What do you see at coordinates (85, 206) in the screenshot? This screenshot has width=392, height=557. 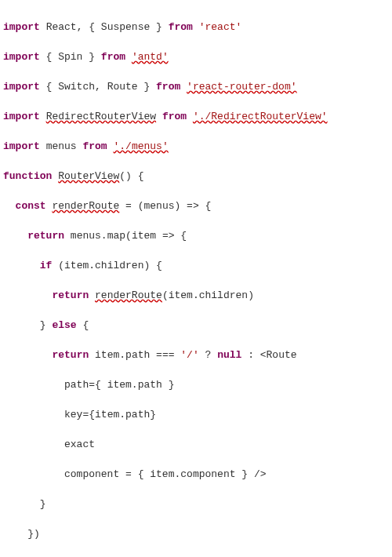 I see `id-renderroute: renderRoute` at bounding box center [85, 206].